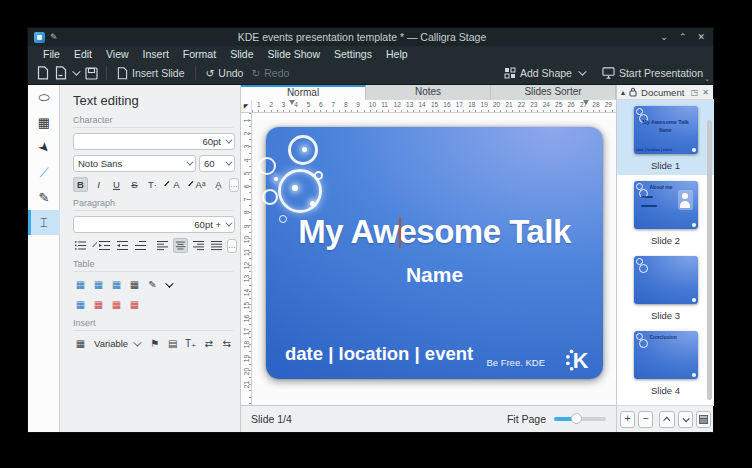  Describe the element at coordinates (695, 92) in the screenshot. I see `float-icon: ◳` at that location.